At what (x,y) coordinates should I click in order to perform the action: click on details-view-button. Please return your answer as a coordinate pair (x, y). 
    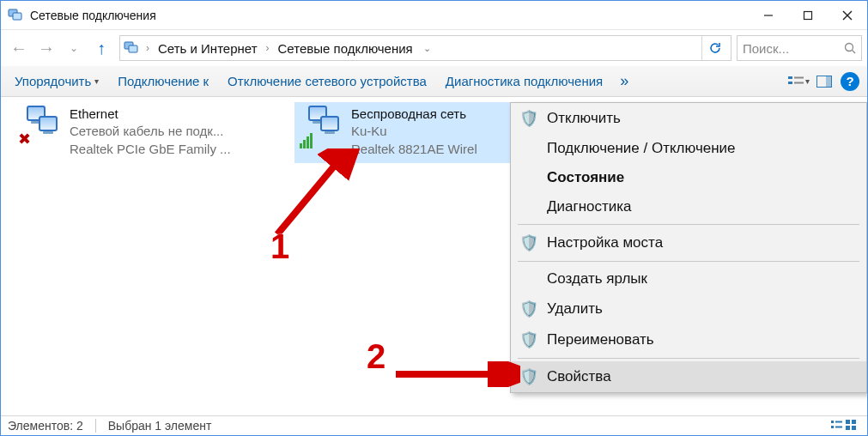
    Looking at the image, I should click on (846, 426).